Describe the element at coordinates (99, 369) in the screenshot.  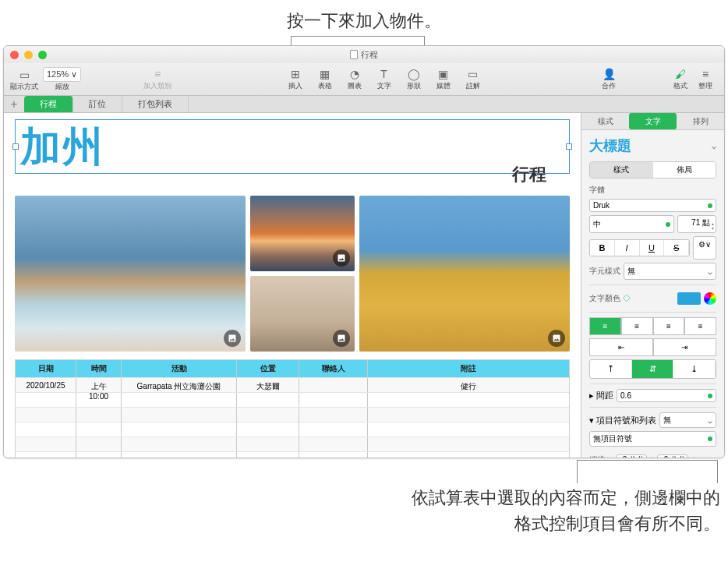
I see `header-time: 時間` at that location.